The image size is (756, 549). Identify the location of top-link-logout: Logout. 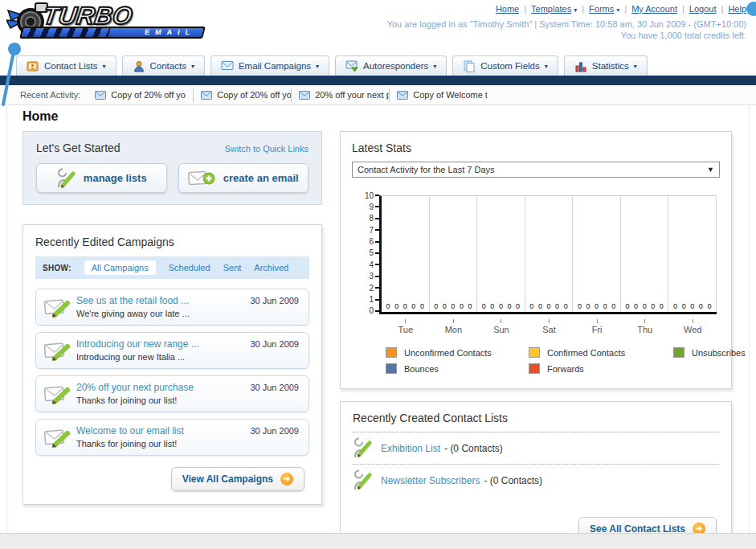
(703, 9).